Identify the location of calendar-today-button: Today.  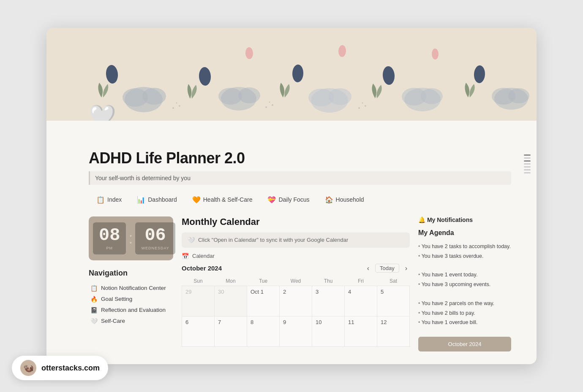
(387, 268).